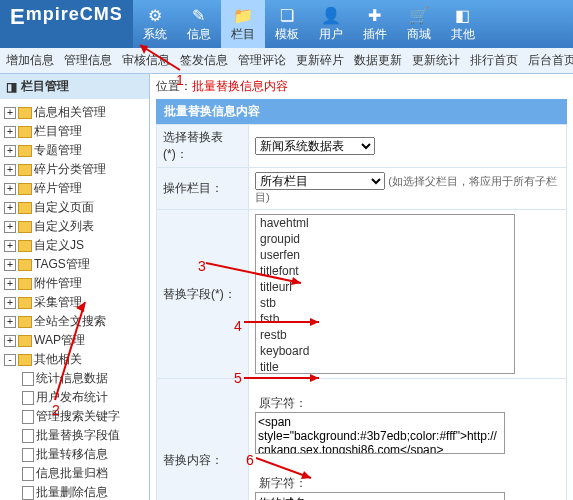  What do you see at coordinates (385, 319) in the screenshot?
I see `field-option-fstb: fstb` at bounding box center [385, 319].